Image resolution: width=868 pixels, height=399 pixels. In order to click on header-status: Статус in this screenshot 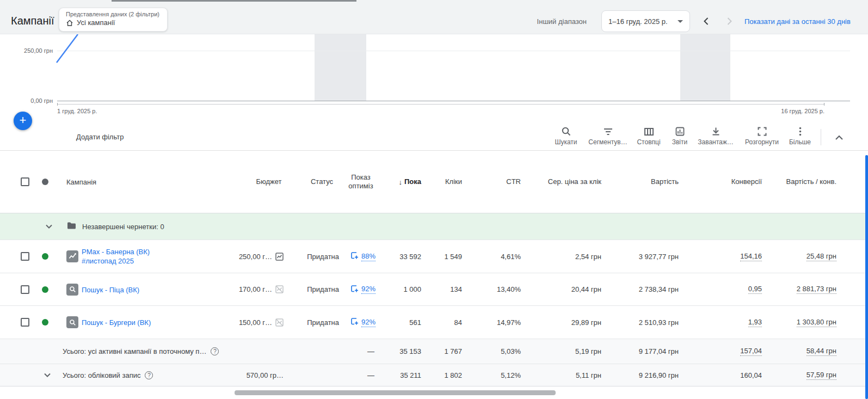, I will do `click(322, 182)`.